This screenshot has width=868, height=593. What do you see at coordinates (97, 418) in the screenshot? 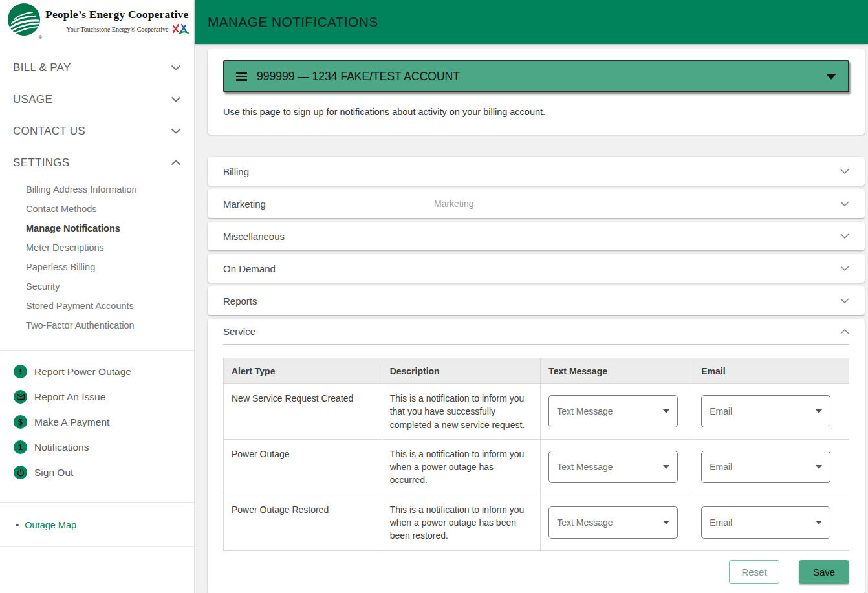
I see `sidebar-actions: ! Report Power Outage Report An Issue $ …` at bounding box center [97, 418].